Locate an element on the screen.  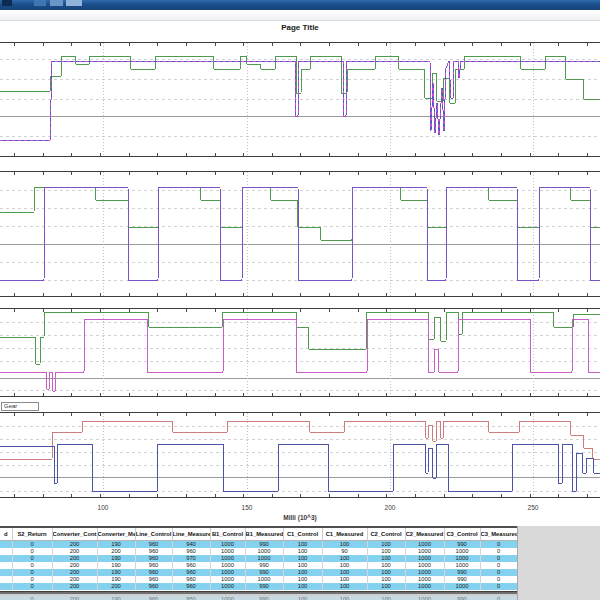
column-header: Converter_Cont is located at coordinates (74, 534).